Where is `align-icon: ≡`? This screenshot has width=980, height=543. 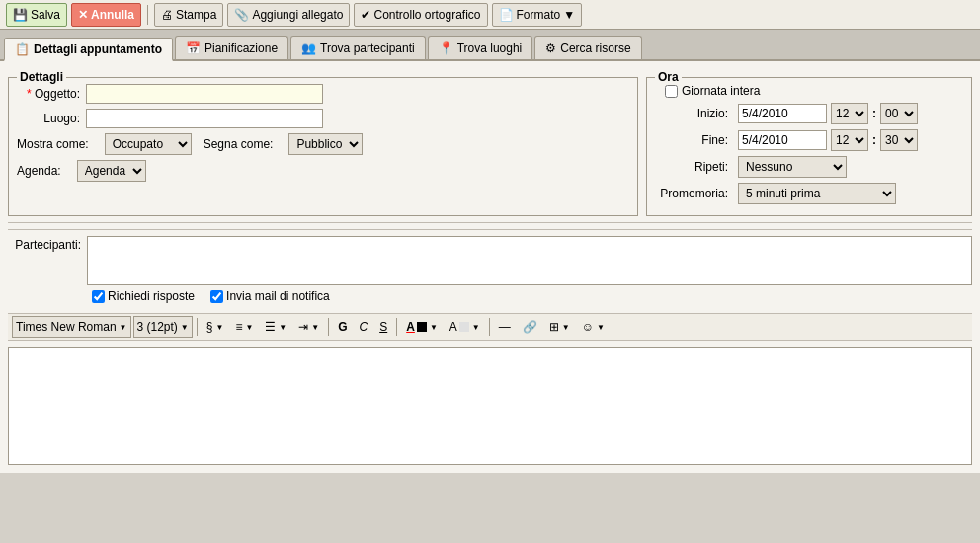
align-icon: ≡ is located at coordinates (239, 327).